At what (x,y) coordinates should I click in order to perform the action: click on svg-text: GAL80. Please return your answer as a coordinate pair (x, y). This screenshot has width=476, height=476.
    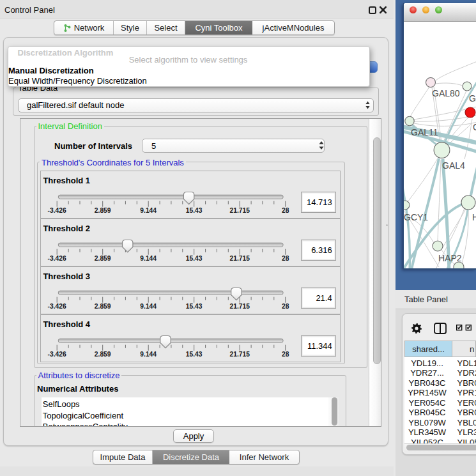
    Looking at the image, I should click on (446, 93).